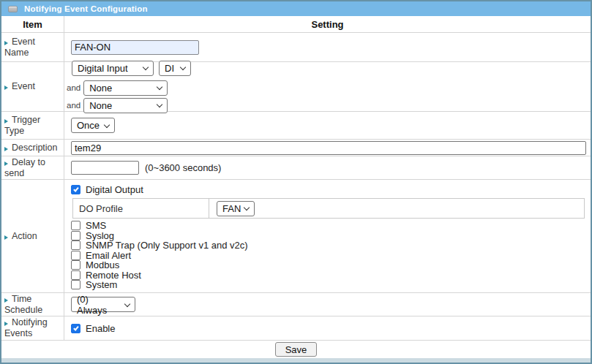 Image resolution: width=592 pixels, height=364 pixels. I want to click on event-condition3-value: None, so click(101, 105).